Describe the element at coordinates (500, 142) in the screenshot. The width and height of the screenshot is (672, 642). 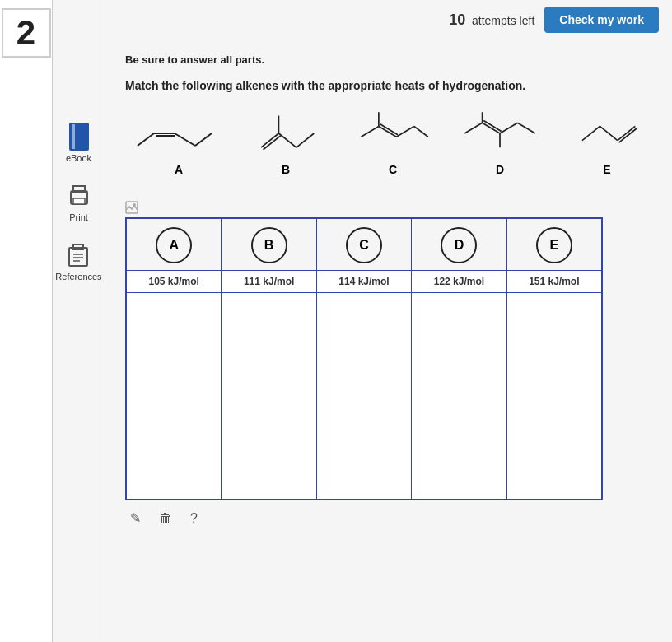
I see `molecule-d: D` at that location.